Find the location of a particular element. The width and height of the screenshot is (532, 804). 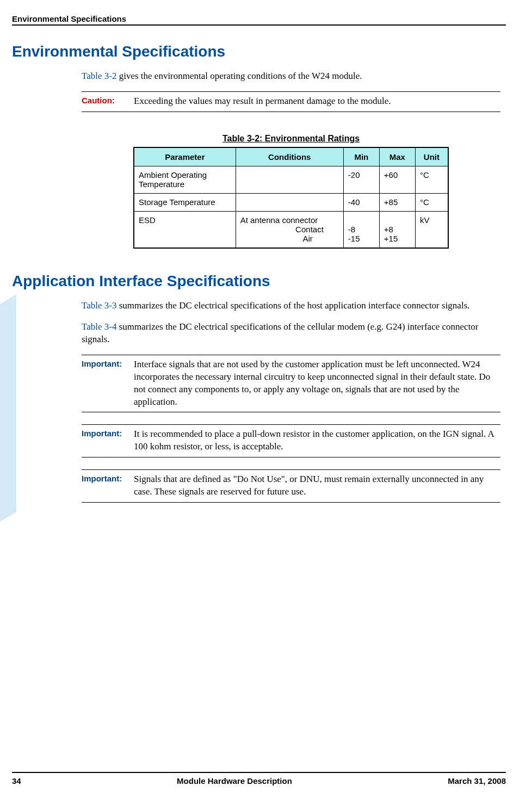

table-row: ESD At antenna connector Contact Air -8 … is located at coordinates (291, 230).